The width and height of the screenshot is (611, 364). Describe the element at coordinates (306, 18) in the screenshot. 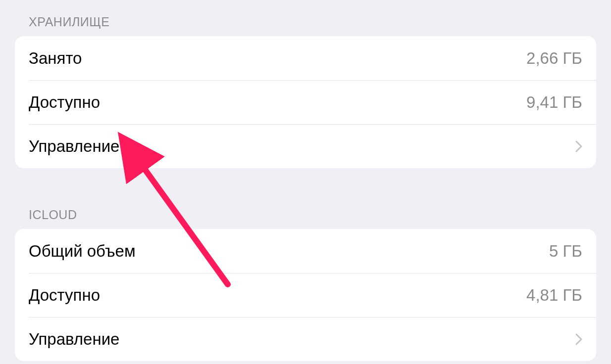

I see `storage-section-header: ХРАНИЛИЩЕ` at that location.